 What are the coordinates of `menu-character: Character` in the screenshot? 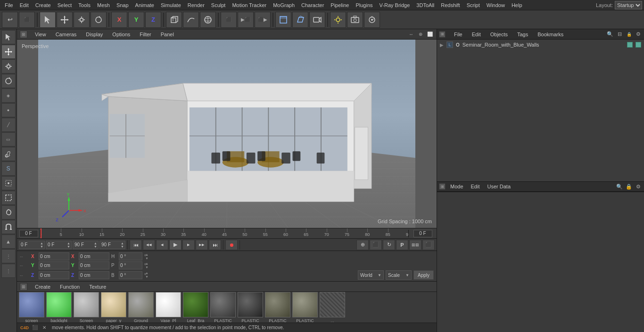 It's located at (313, 5).